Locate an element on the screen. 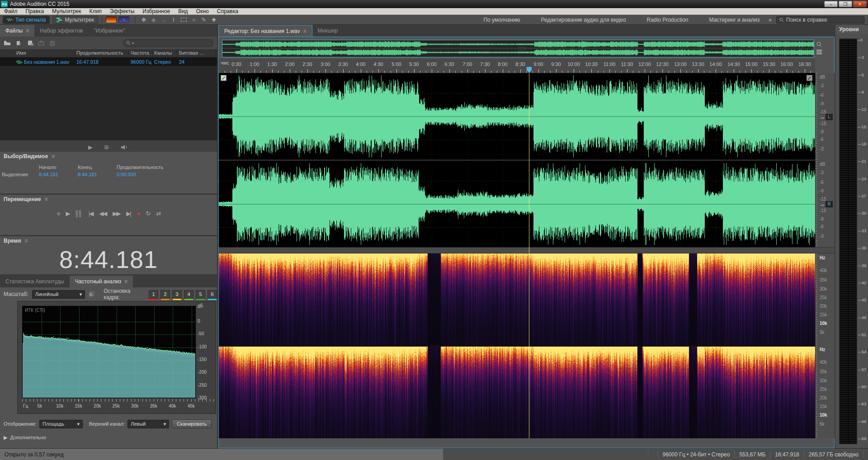  menu-item-5: Избранное is located at coordinates (156, 12).